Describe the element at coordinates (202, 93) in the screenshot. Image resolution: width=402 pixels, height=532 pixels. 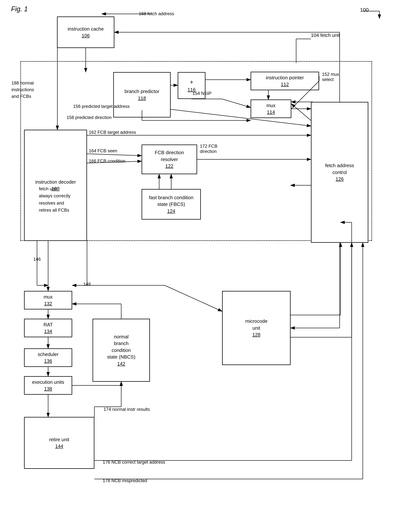
I see `label-154: 154 NSIP` at that location.